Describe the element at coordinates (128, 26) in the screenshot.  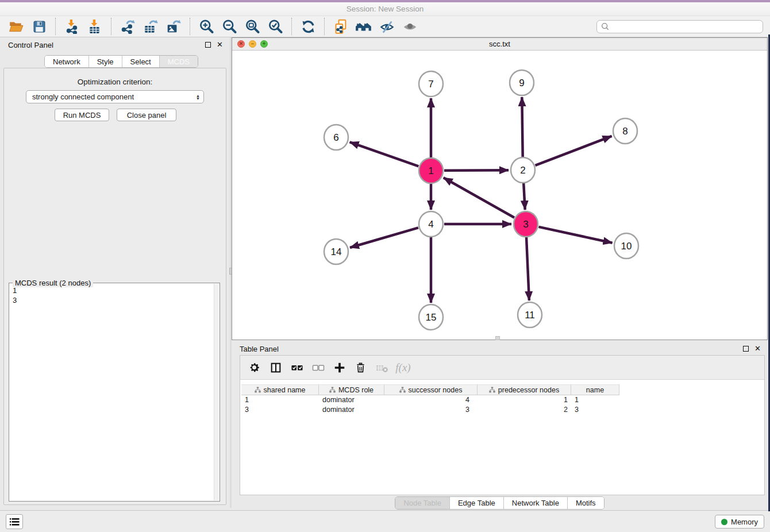
I see `export-network-button` at that location.